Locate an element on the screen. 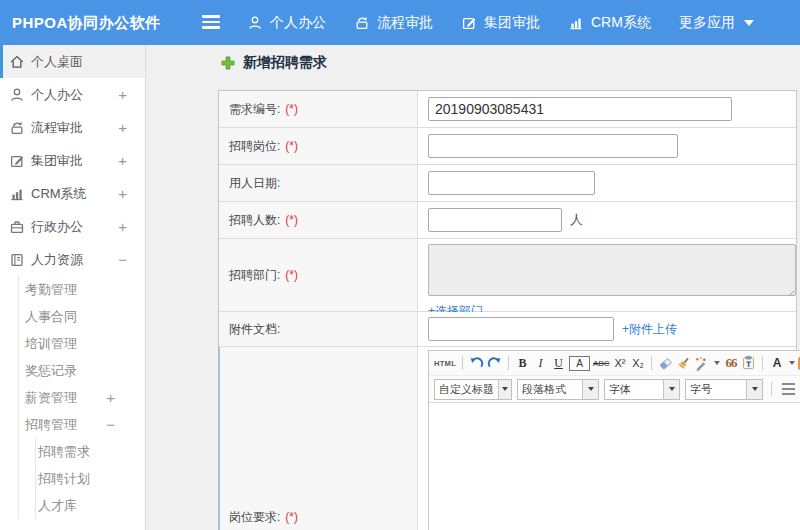 The image size is (800, 530). select-value: 自定义标题 is located at coordinates (466, 390).